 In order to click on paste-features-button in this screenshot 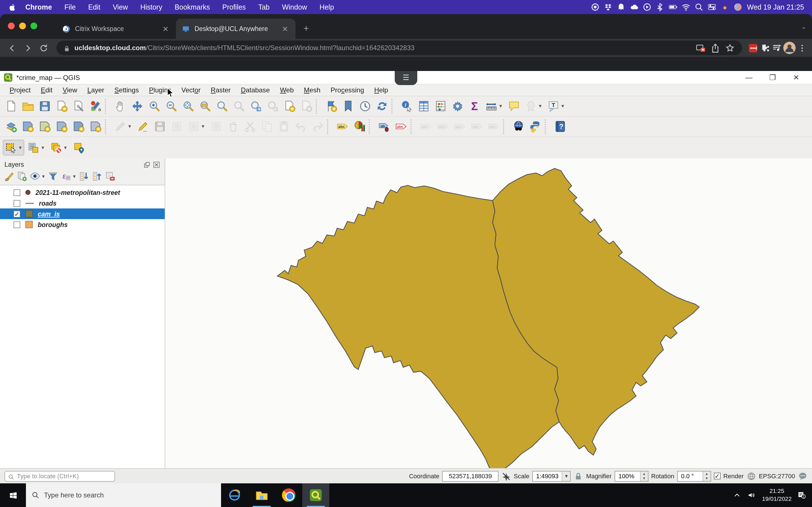, I will do `click(284, 127)`.